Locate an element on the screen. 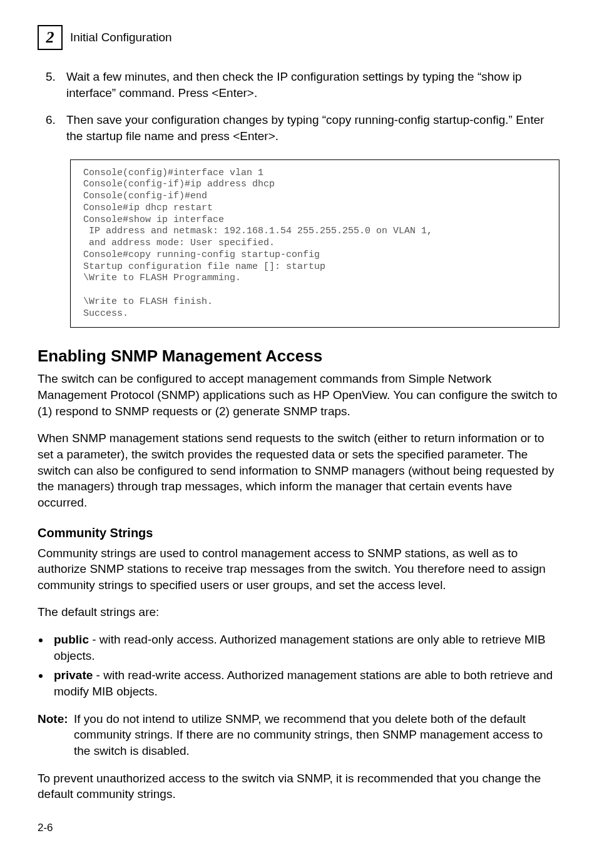 This screenshot has width=597, height=868. step-list: Wait a few minutes, and then check the I… is located at coordinates (298, 106).